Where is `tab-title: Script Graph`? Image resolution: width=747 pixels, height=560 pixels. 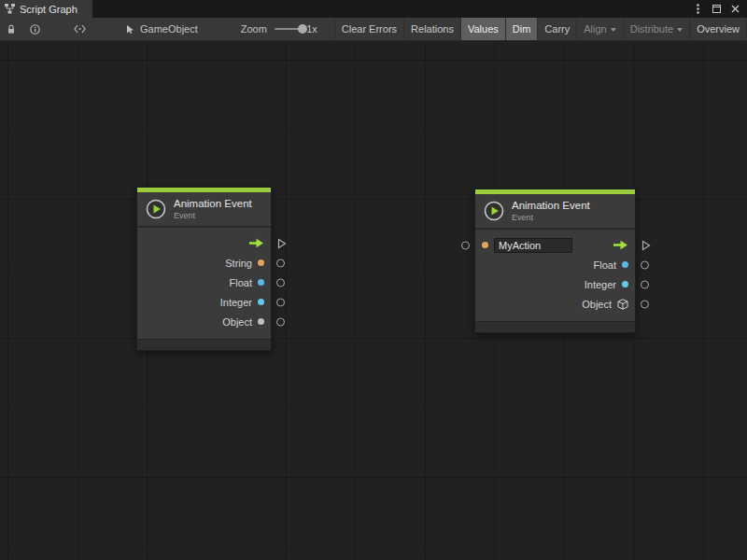 tab-title: Script Graph is located at coordinates (49, 9).